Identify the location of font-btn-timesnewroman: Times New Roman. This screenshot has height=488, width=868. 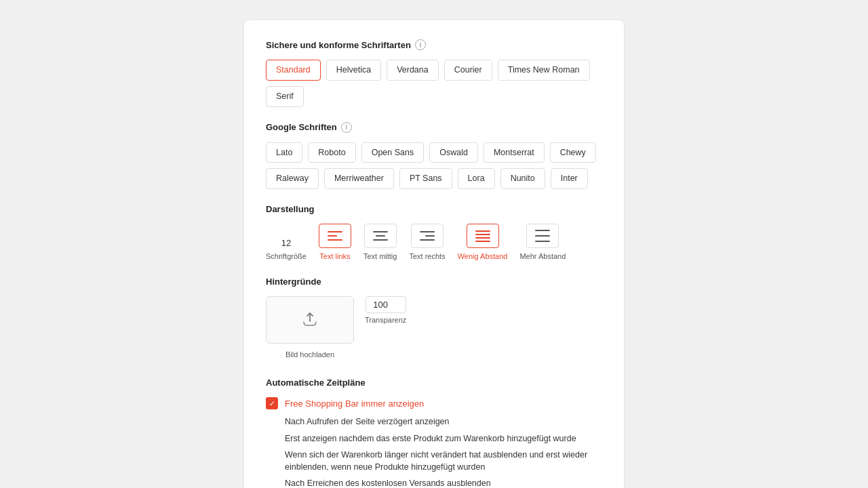
(544, 70).